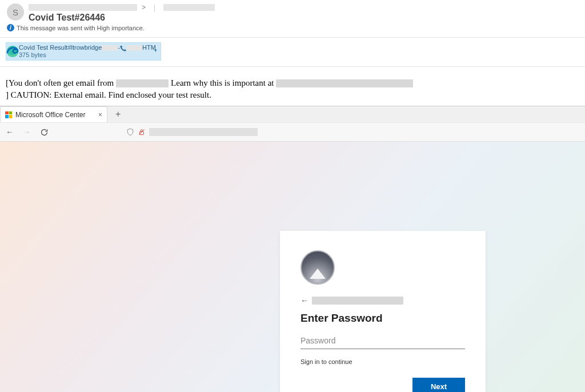 The height and width of the screenshot is (392, 585). I want to click on address-bar, so click(192, 132).